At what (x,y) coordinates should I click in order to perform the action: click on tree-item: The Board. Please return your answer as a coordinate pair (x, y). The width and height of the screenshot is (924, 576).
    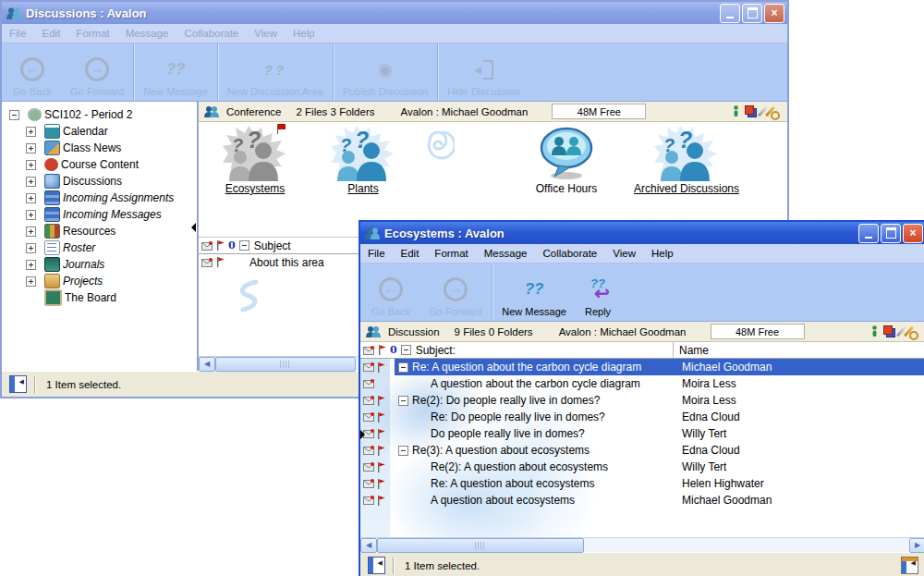
    Looking at the image, I should click on (100, 298).